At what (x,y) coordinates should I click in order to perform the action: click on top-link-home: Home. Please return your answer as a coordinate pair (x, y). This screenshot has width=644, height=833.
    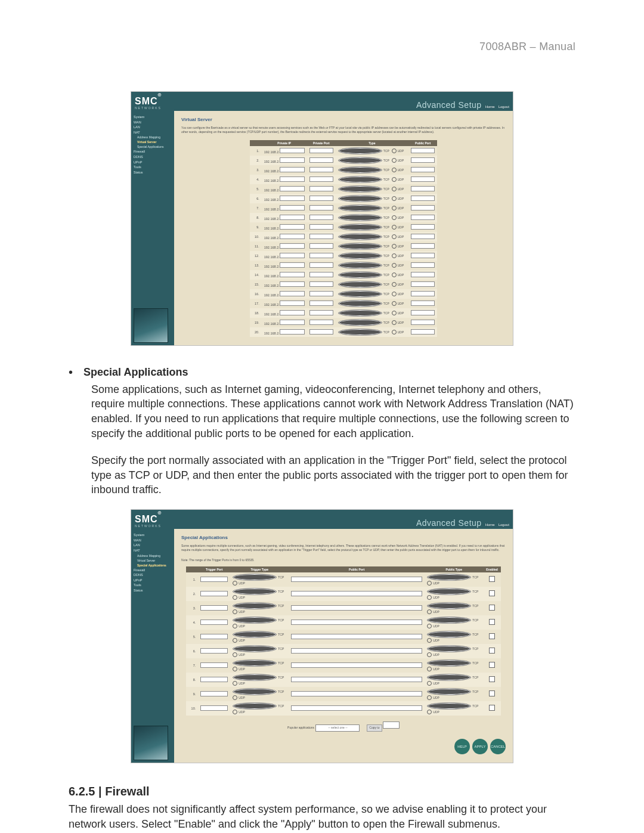
    Looking at the image, I should click on (490, 525).